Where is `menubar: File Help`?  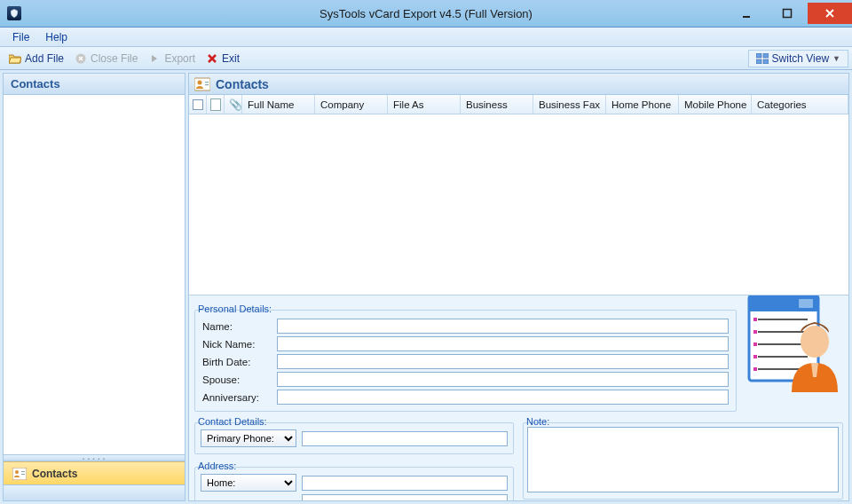
menubar: File Help is located at coordinates (426, 37).